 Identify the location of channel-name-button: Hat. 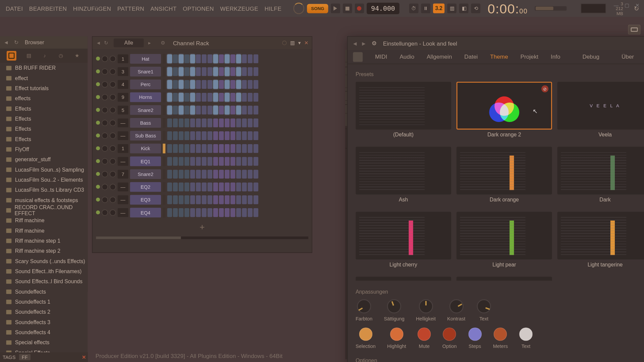
(146, 58).